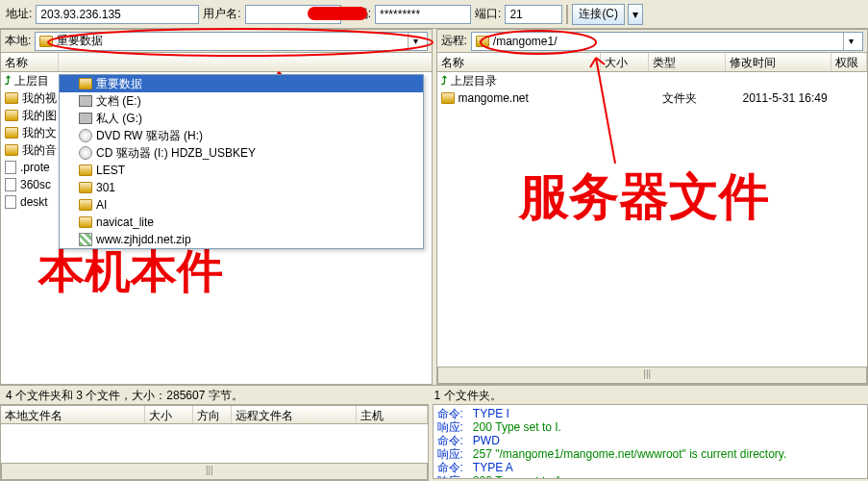  What do you see at coordinates (231, 41) in the screenshot?
I see `local-path-field: 重要数据` at bounding box center [231, 41].